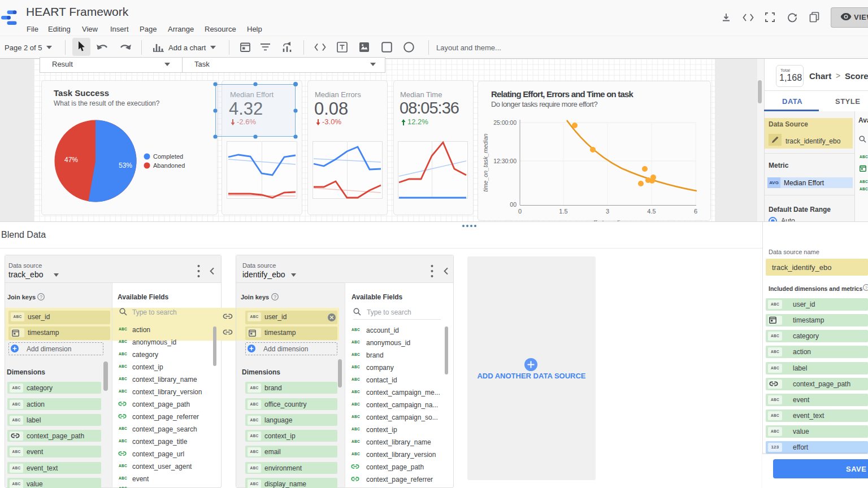  I want to click on svg-text: 4.5, so click(651, 211).